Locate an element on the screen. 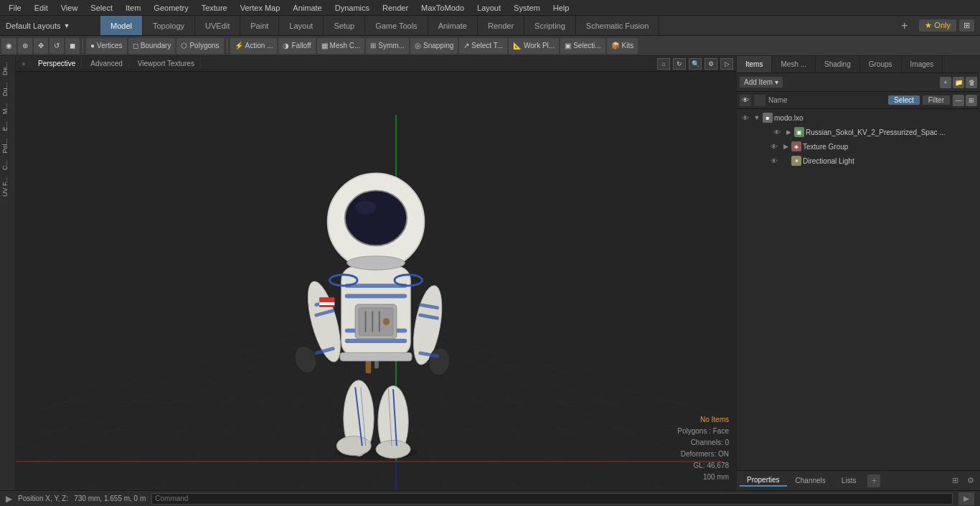 The width and height of the screenshot is (980, 506). tree-eye-mesh: 👁 is located at coordinates (777, 132).